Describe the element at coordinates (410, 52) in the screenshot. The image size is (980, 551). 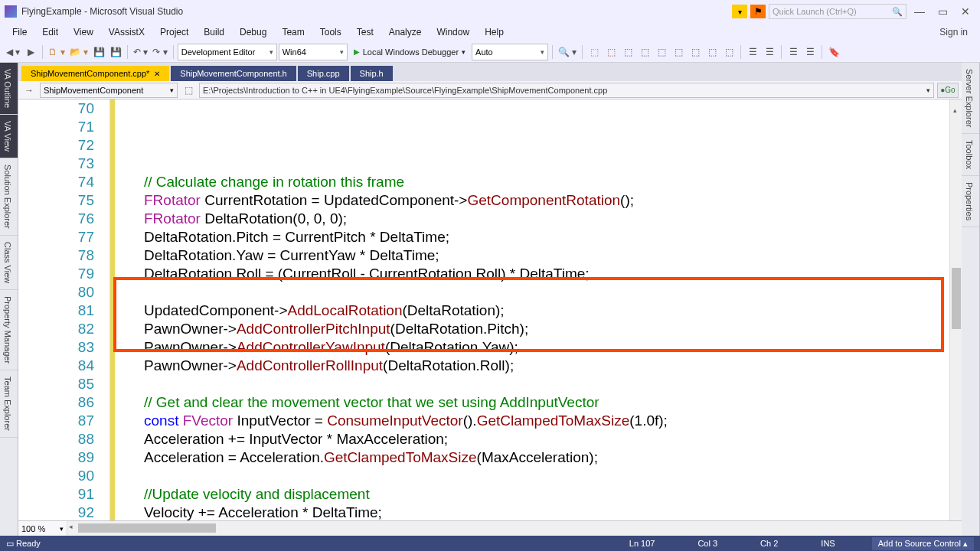
I see `start-debug-button: ▶Local Windows Debugger▾` at that location.